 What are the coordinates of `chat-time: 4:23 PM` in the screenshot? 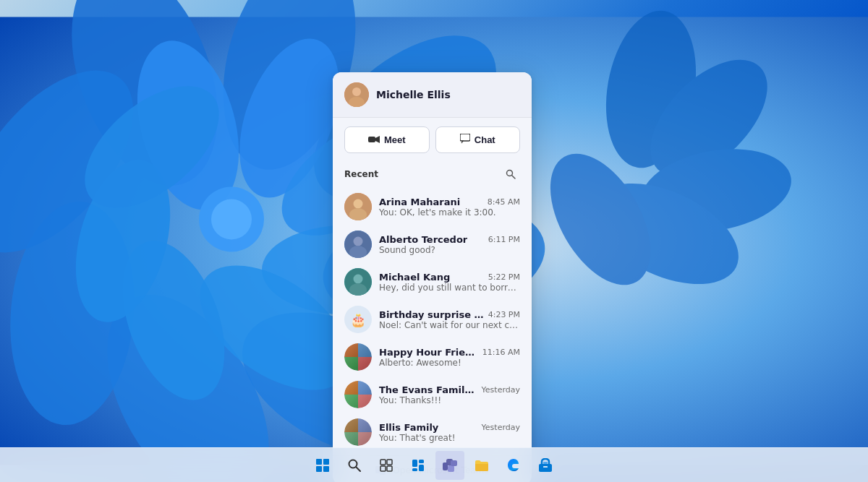 It's located at (504, 315).